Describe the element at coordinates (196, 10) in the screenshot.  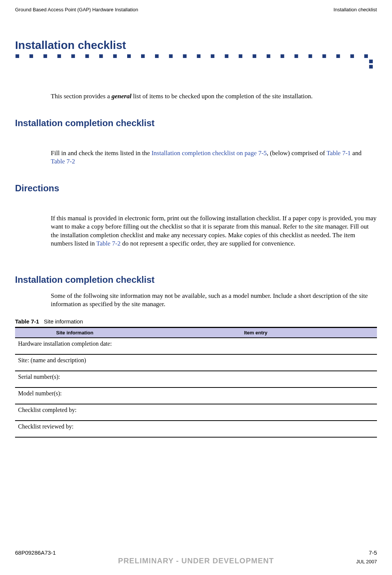
I see `running-header: Ground Based Access Point (GAP) Hardware…` at that location.